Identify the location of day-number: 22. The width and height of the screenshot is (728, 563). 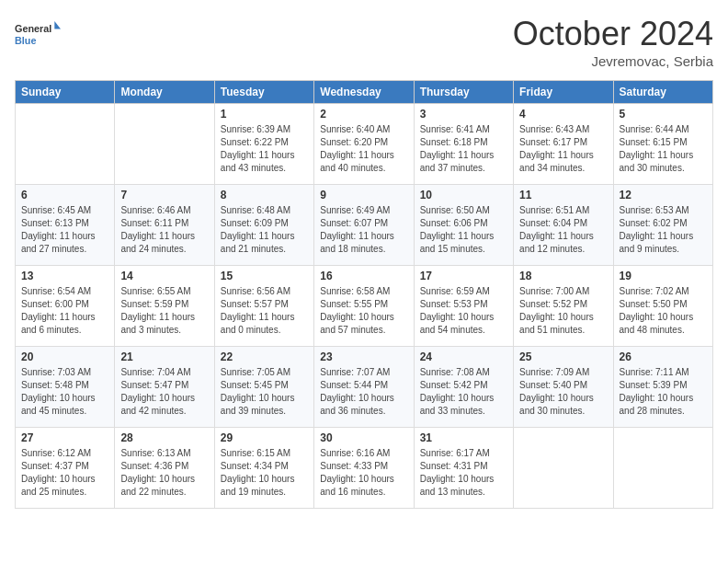
(265, 357).